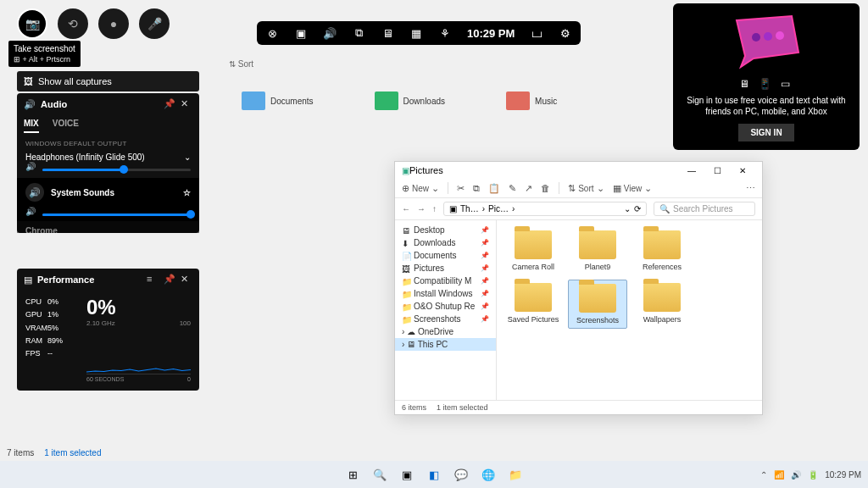 The width and height of the screenshot is (868, 488). I want to click on cpu-usage-chart, so click(139, 353).